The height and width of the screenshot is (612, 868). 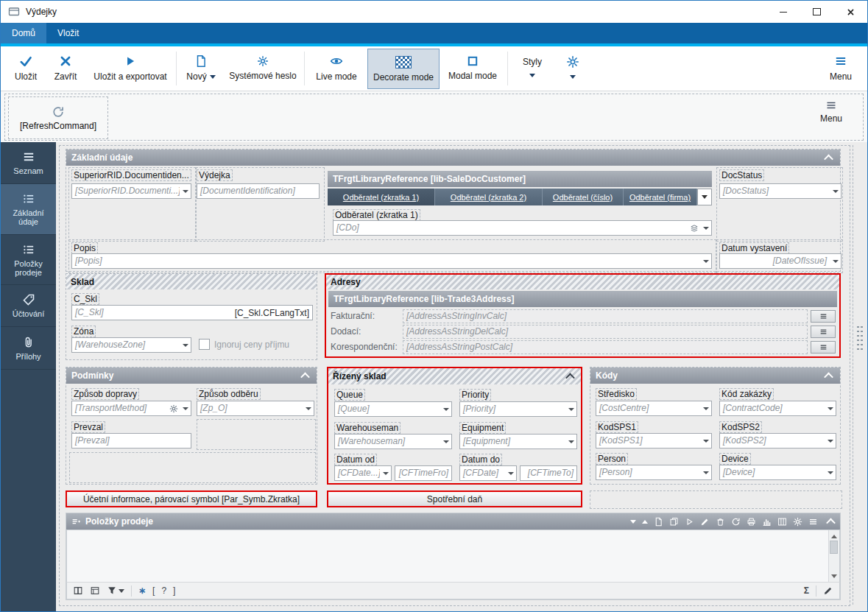 What do you see at coordinates (174, 591) in the screenshot?
I see `bracket-close-icon: ]` at bounding box center [174, 591].